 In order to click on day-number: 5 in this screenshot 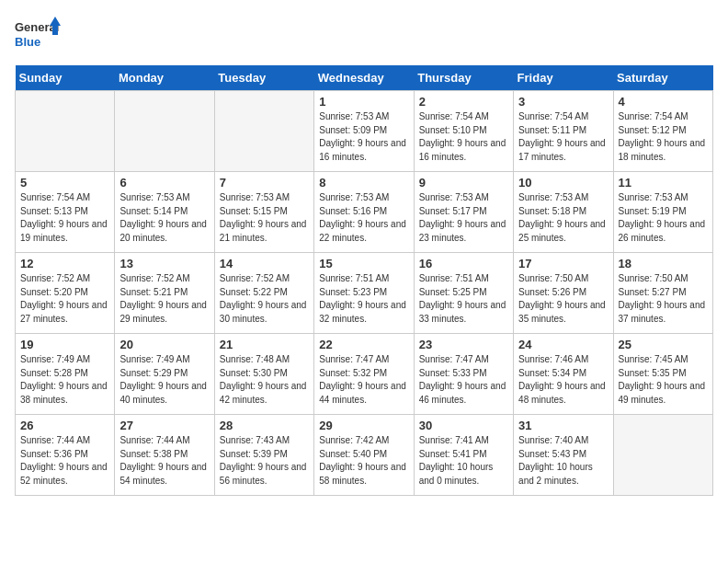, I will do `click(64, 182)`.